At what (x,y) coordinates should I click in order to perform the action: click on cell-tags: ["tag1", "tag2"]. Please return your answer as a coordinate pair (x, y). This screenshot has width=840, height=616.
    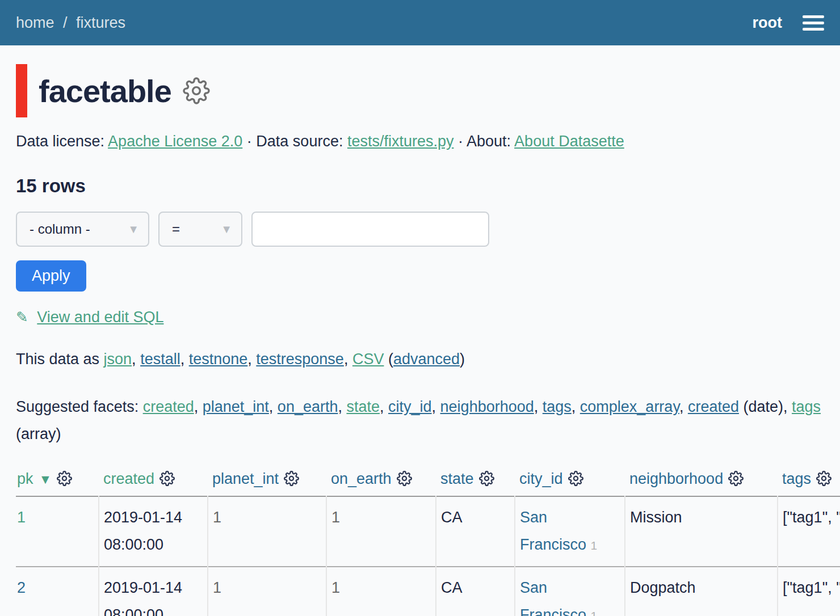
    Looking at the image, I should click on (809, 531).